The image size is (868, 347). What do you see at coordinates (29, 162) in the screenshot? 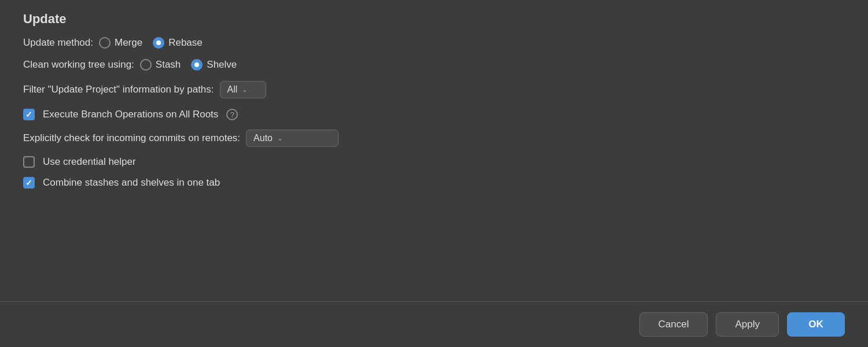
I see `credential-helper-checkbox` at bounding box center [29, 162].